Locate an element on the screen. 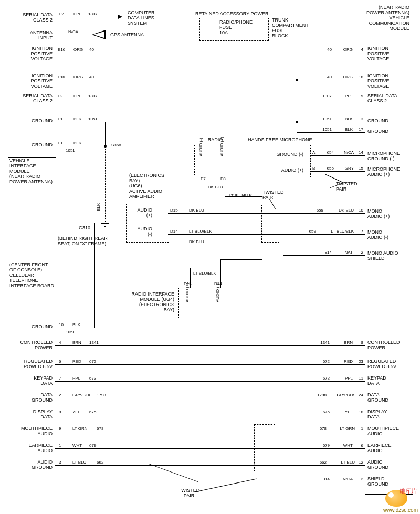 This screenshot has width=420, height=514. brow-l: CONTROLLED POWER is located at coordinates (31, 345).